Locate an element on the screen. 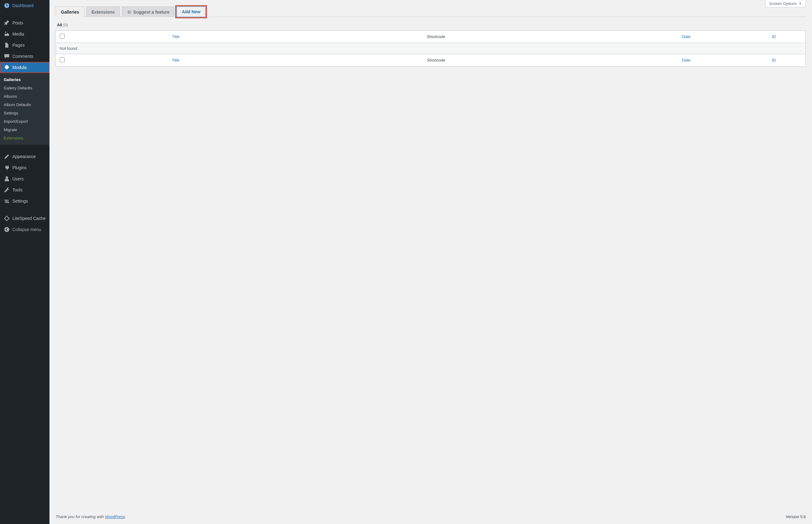 The width and height of the screenshot is (812, 524). filter-bar: All (0) is located at coordinates (431, 24).